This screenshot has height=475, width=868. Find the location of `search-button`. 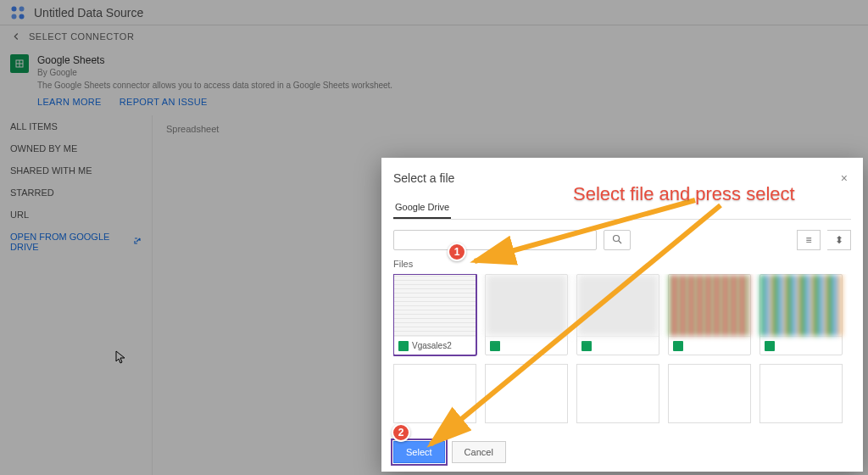

search-button is located at coordinates (617, 240).